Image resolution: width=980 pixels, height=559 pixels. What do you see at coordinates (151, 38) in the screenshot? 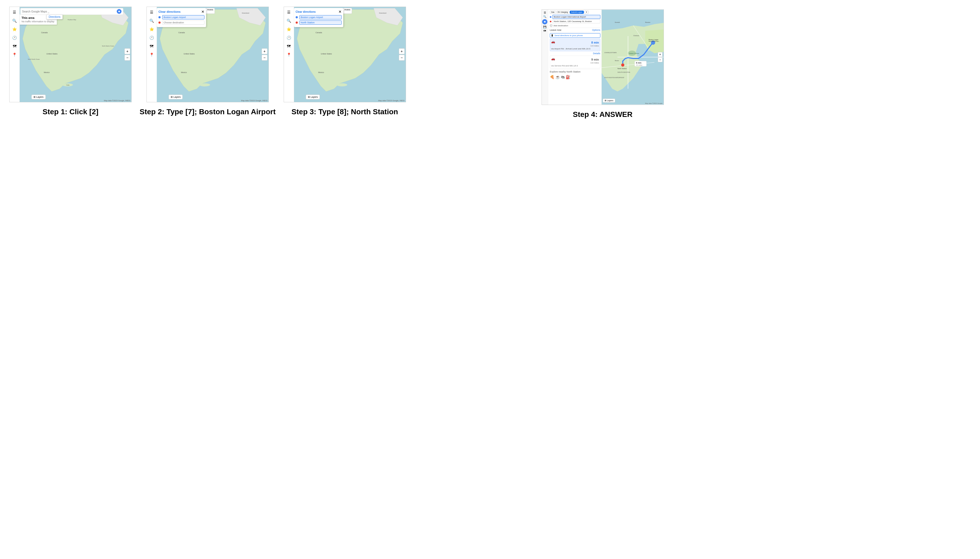
I see `step2-recent-icon: 🕐` at bounding box center [151, 38].